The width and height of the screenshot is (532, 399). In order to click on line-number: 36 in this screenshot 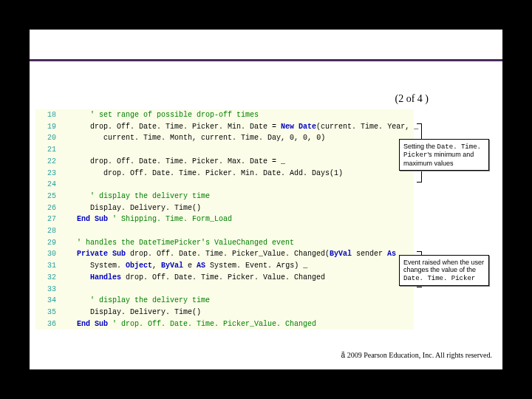, I will do `click(50, 324)`.